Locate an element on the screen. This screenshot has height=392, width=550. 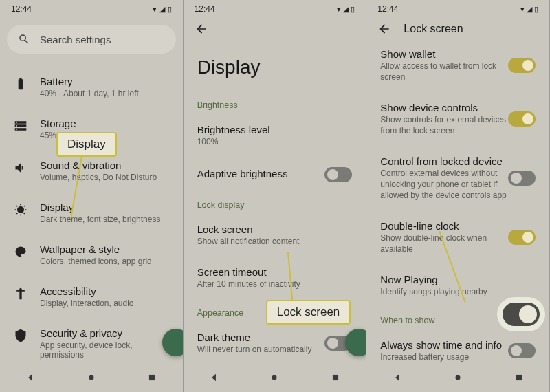
row-show-device-controls: Show device controlsShow controls for ex… is located at coordinates (458, 119).